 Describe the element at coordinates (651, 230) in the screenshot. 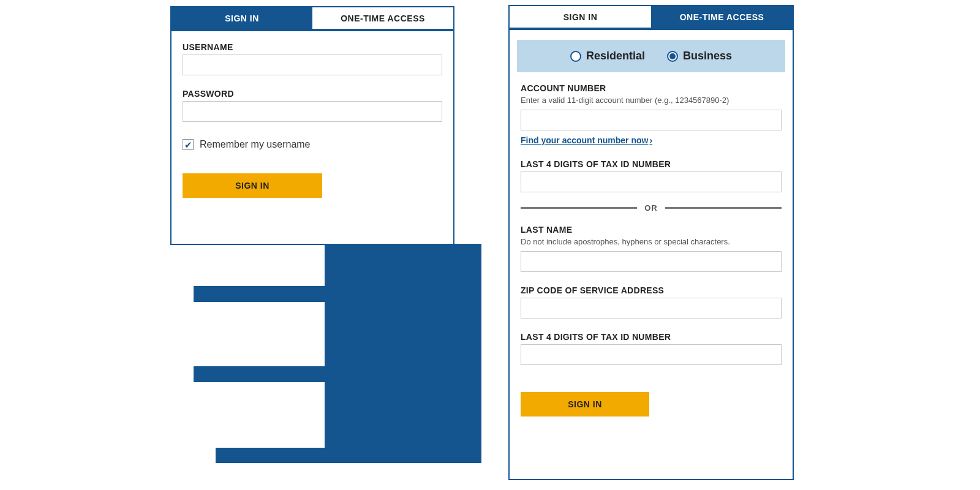

I see `lastname-label: LAST NAME` at that location.